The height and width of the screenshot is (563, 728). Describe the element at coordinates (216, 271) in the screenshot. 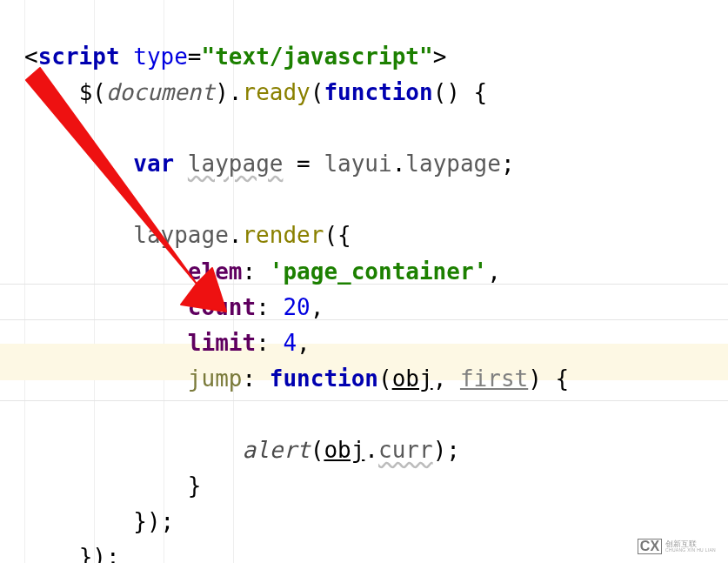

I see `prop-elem: elem` at that location.